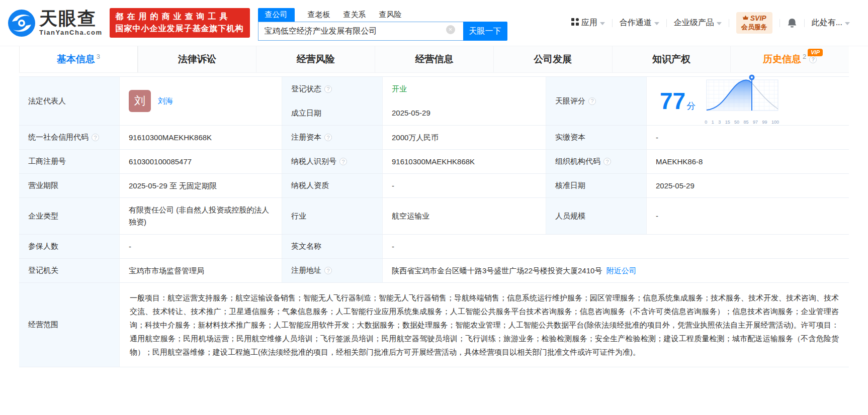  Describe the element at coordinates (200, 186) in the screenshot. I see `business-term-value: 2025-05-29 至 无固定期限` at that location.